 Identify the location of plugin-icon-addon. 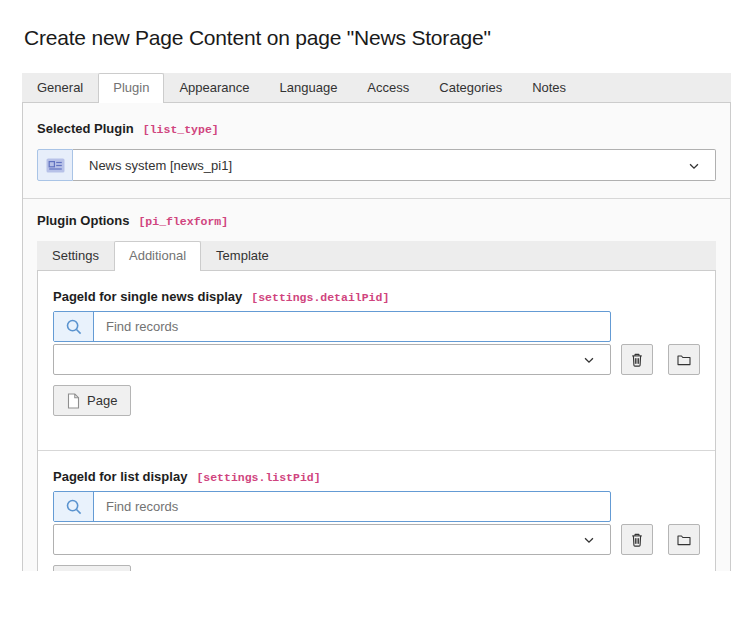
(55, 165).